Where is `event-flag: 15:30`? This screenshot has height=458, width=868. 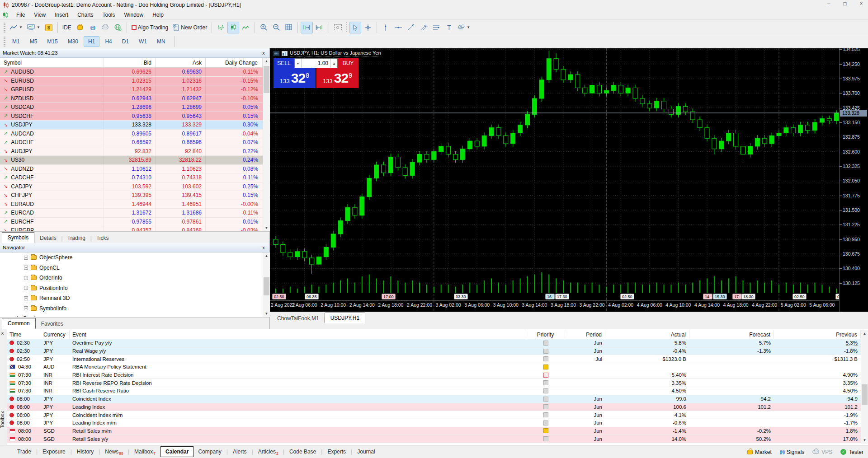 event-flag: 15:30 is located at coordinates (720, 296).